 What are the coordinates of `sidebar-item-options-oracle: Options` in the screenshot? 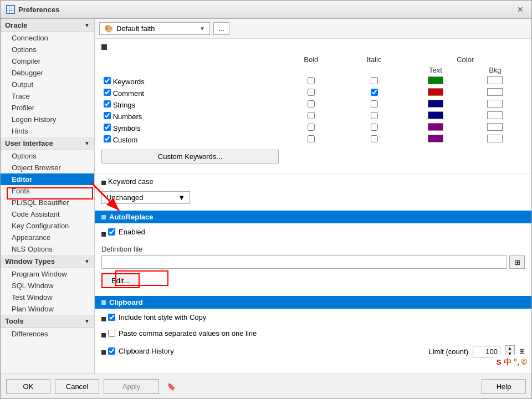 It's located at (48, 50).